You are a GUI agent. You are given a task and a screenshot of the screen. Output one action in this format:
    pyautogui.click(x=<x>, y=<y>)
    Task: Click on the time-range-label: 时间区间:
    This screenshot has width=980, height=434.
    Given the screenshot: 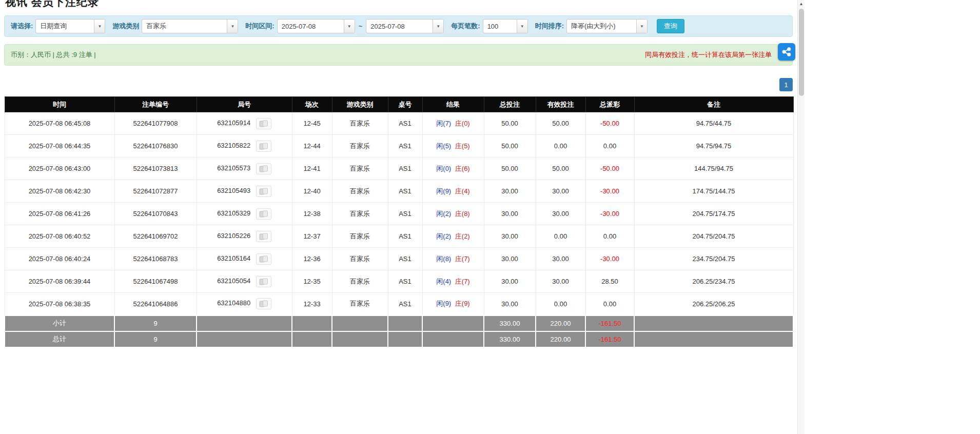 What is the action you would take?
    pyautogui.click(x=260, y=26)
    